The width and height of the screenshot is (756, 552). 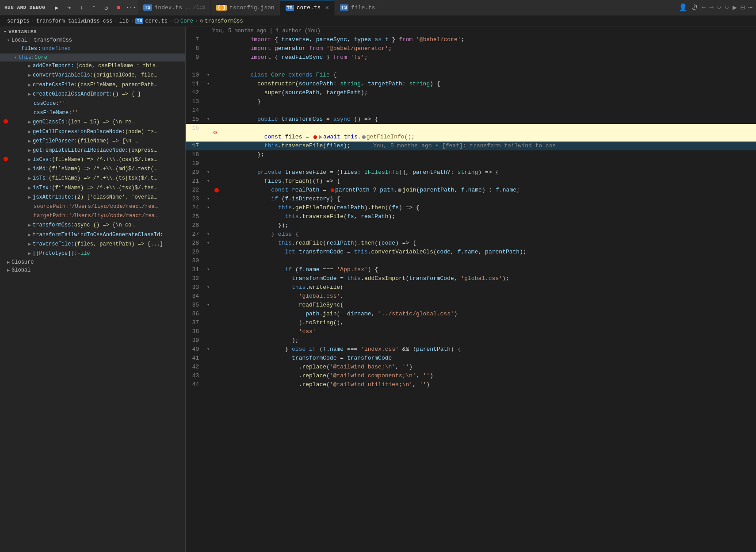 What do you see at coordinates (195, 111) in the screenshot?
I see `linenum-14: 14` at bounding box center [195, 111].